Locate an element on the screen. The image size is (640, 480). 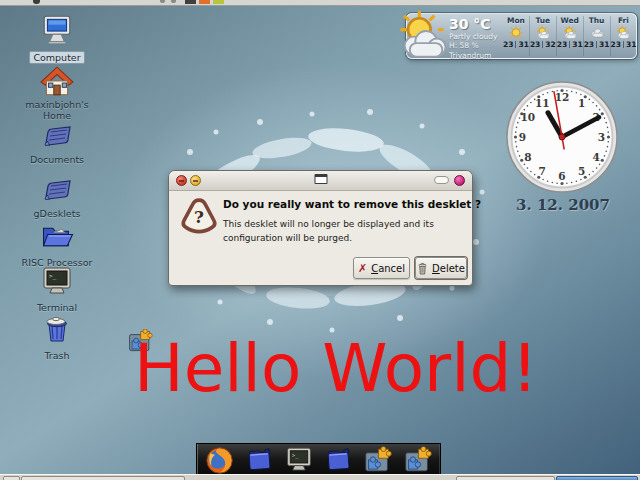
desktop-icon-label: Terminal is located at coordinates (57, 308).